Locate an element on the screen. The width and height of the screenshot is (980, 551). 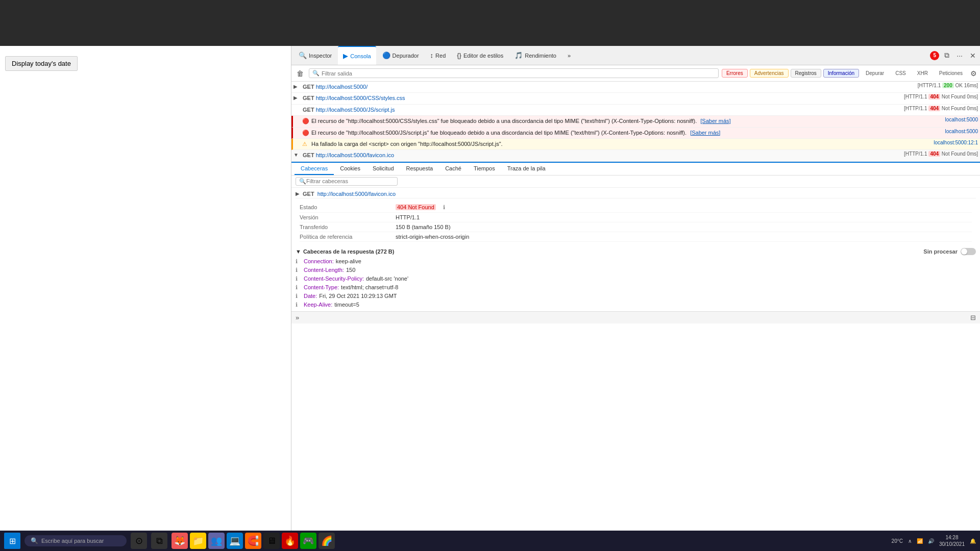
tab-rendimiento-label: Rendimiento is located at coordinates (541, 56).